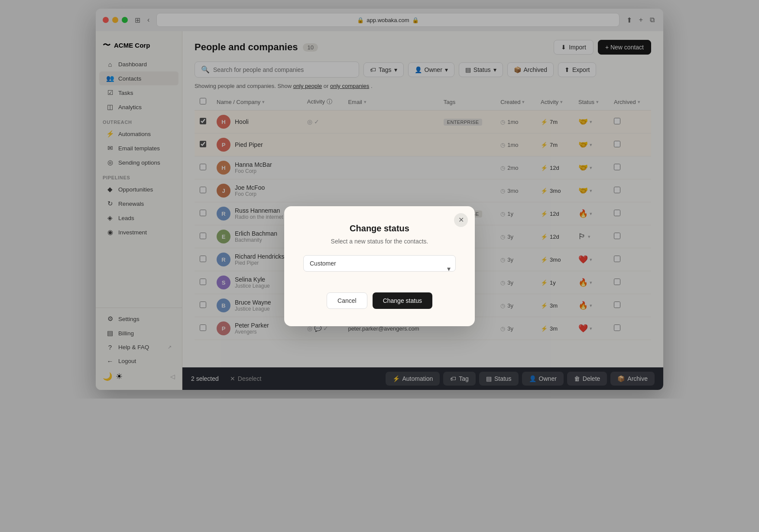  Describe the element at coordinates (402, 301) in the screenshot. I see `change-status-button: Change status` at that location.